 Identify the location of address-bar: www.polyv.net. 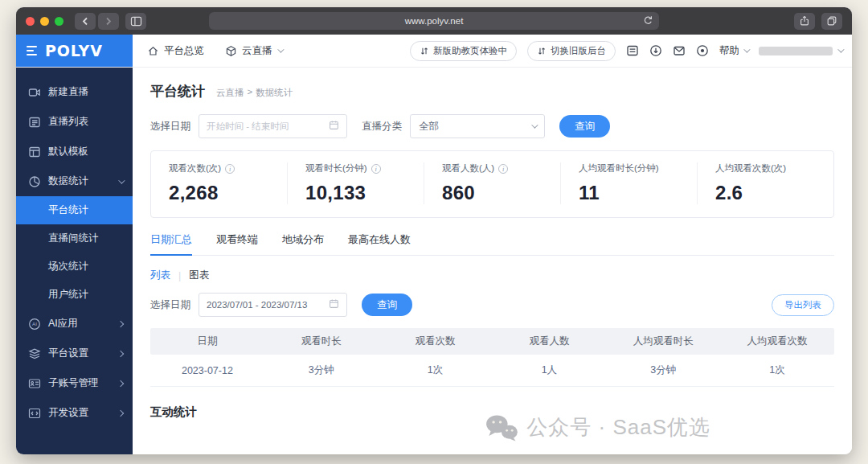
(434, 21).